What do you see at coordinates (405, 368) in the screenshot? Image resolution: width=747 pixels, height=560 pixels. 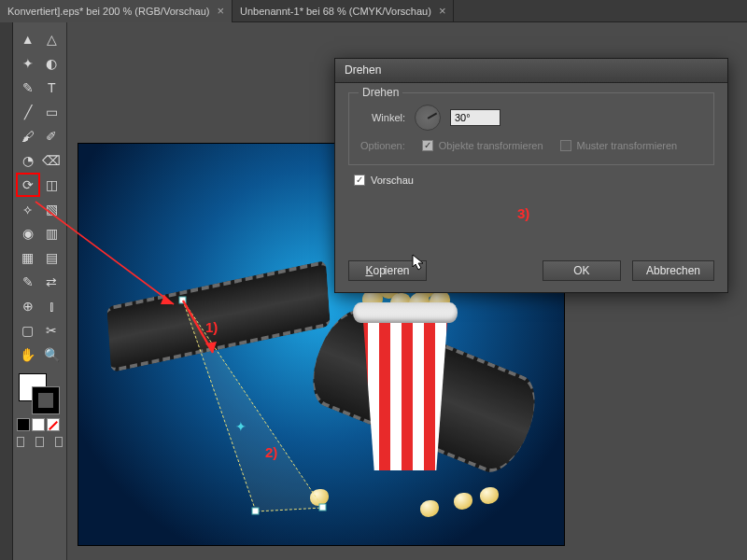 I see `popcorn-graphic` at bounding box center [405, 368].